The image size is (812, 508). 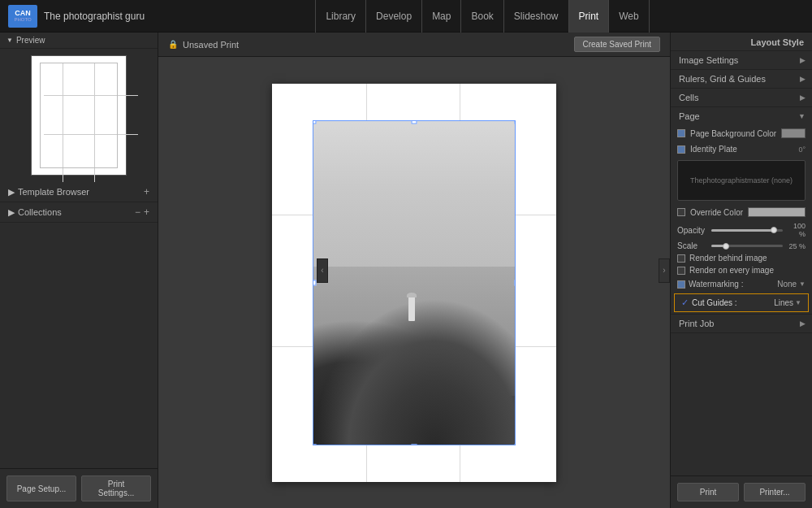 I want to click on cut-guides-row: ✓ Cut Guides : Lines ▼, so click(x=741, y=302).